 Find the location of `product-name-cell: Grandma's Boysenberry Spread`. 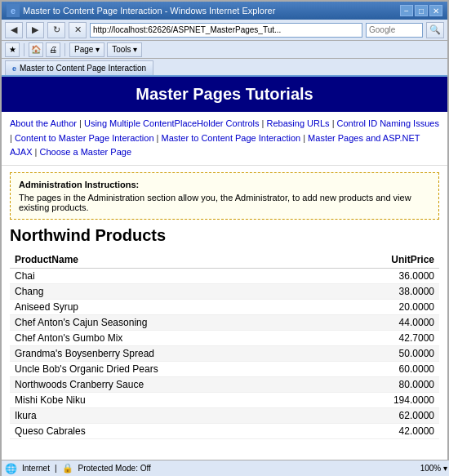

product-name-cell: Grandma's Boysenberry Spread is located at coordinates (170, 353).